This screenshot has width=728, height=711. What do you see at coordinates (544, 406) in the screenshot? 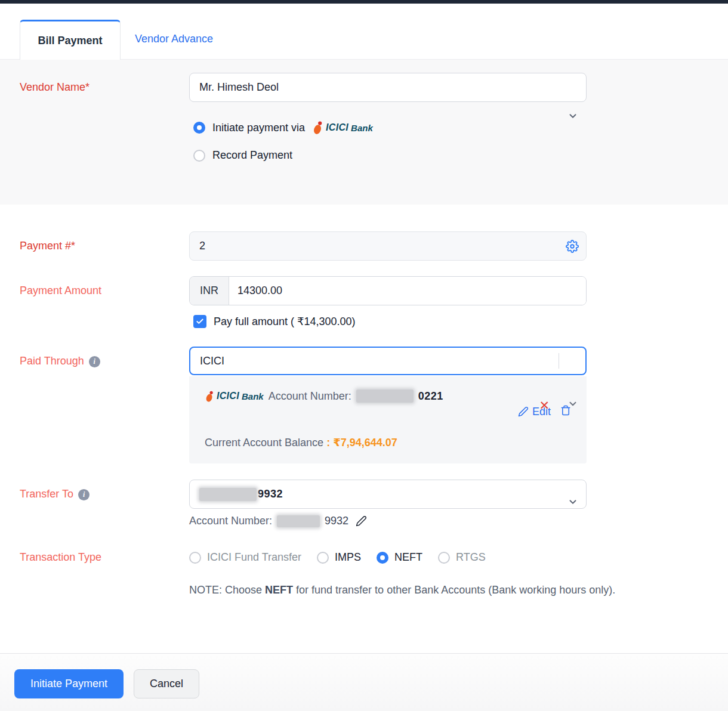
I see `clear-icon: ✕` at bounding box center [544, 406].